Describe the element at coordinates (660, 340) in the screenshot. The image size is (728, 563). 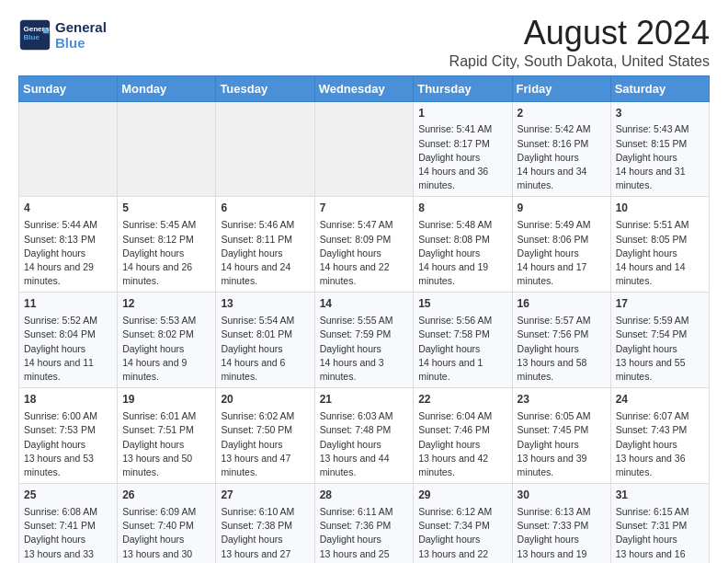
I see `calendar-cell: 17Sunrise: 5:59 AMSunset: 7:54 PMDayligh…` at that location.